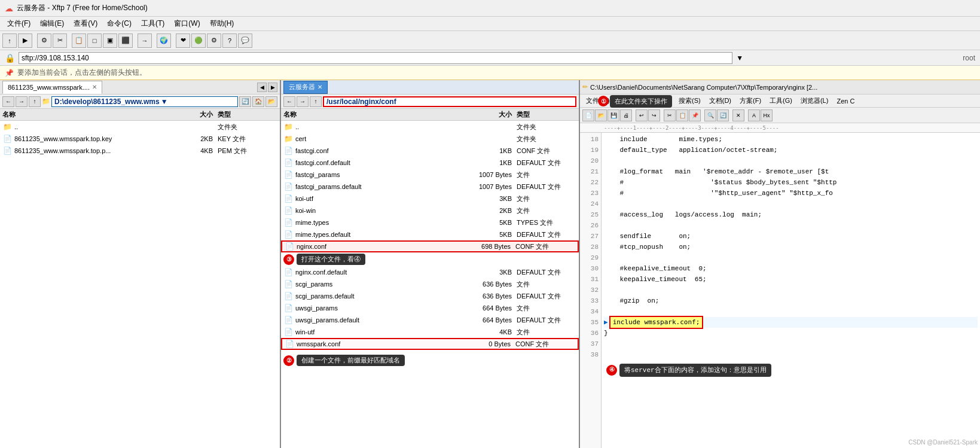 This screenshot has width=980, height=448. I want to click on list-item: 📄 8611235_www.wmsspark.top.p... 4KB PEM …, so click(140, 151).